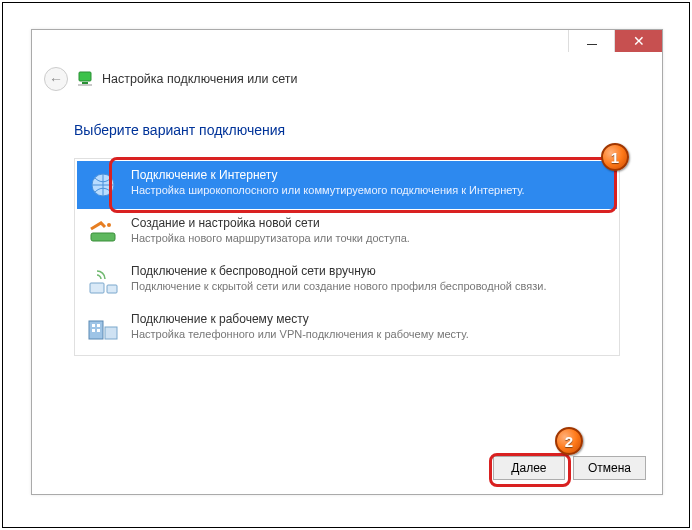 The image size is (692, 530). What do you see at coordinates (638, 41) in the screenshot?
I see `close-button` at bounding box center [638, 41].